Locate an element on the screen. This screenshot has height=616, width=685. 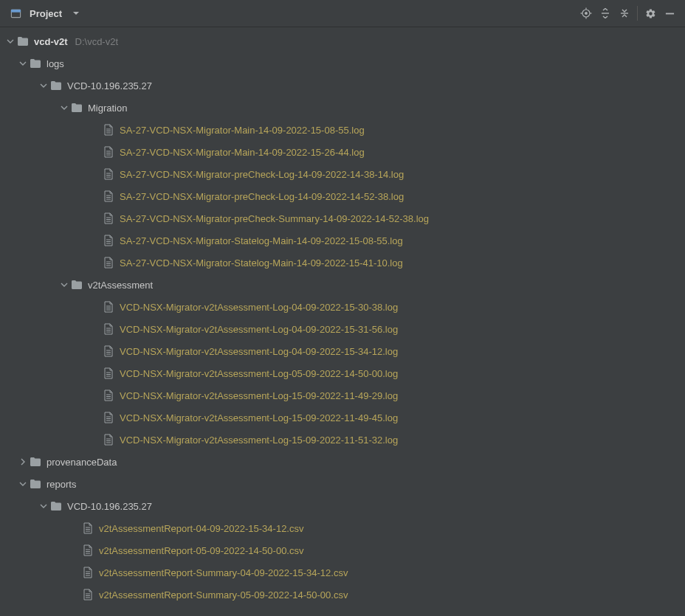
settings-icon is located at coordinates (650, 13).